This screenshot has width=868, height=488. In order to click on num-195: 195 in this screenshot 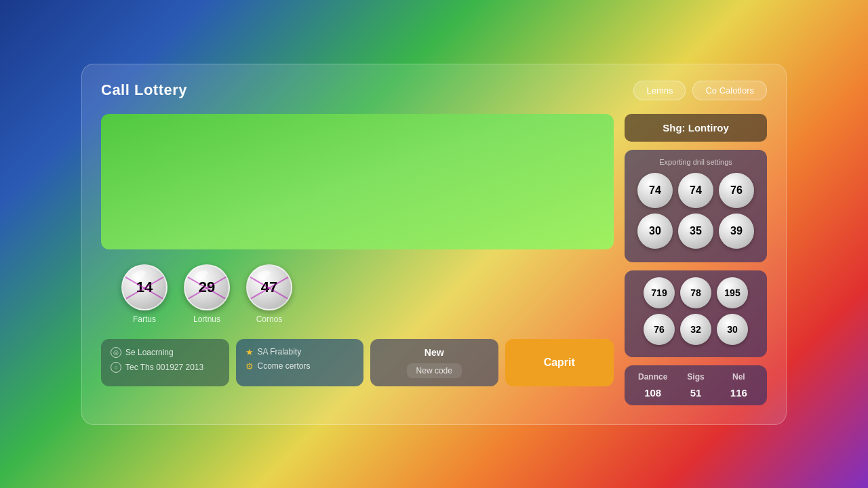, I will do `click(732, 293)`.